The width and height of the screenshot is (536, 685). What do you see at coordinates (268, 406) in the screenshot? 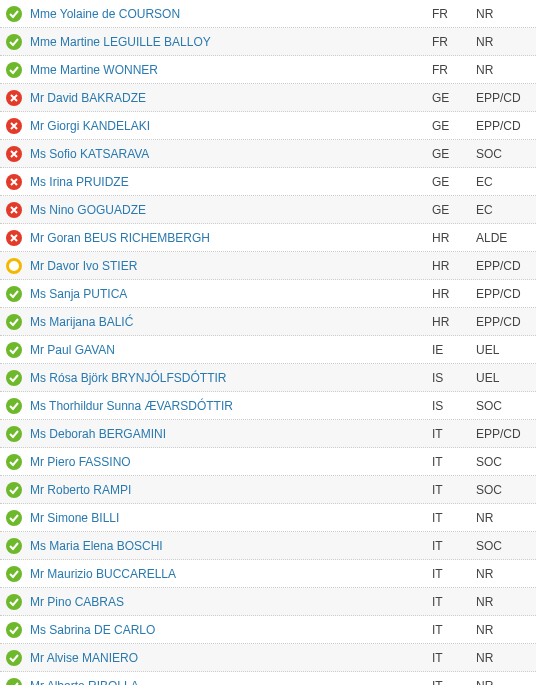
I see `table-row: Ms Thorhildur Sunna ÆVARSDÓTTIRISSOC` at bounding box center [268, 406].